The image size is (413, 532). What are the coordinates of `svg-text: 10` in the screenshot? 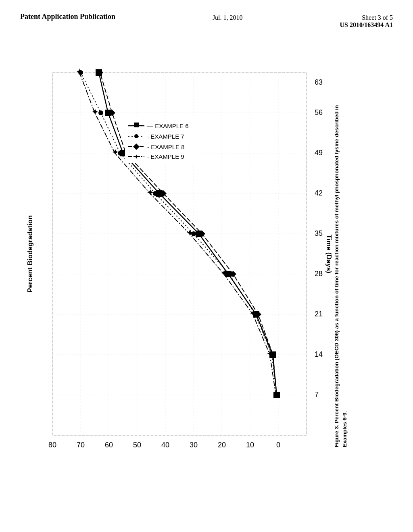 It's located at (250, 445).